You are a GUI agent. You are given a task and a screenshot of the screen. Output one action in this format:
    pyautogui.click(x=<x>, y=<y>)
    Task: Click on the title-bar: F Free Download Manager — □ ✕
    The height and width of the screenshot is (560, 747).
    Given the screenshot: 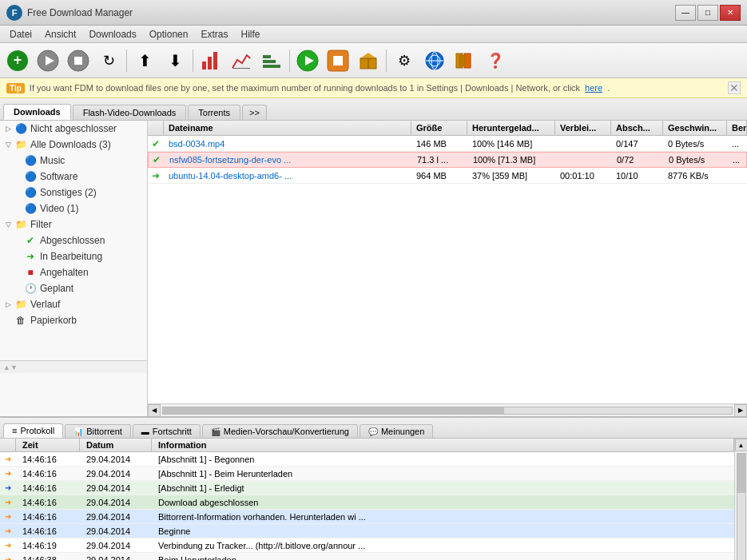 What is the action you would take?
    pyautogui.click(x=374, y=13)
    